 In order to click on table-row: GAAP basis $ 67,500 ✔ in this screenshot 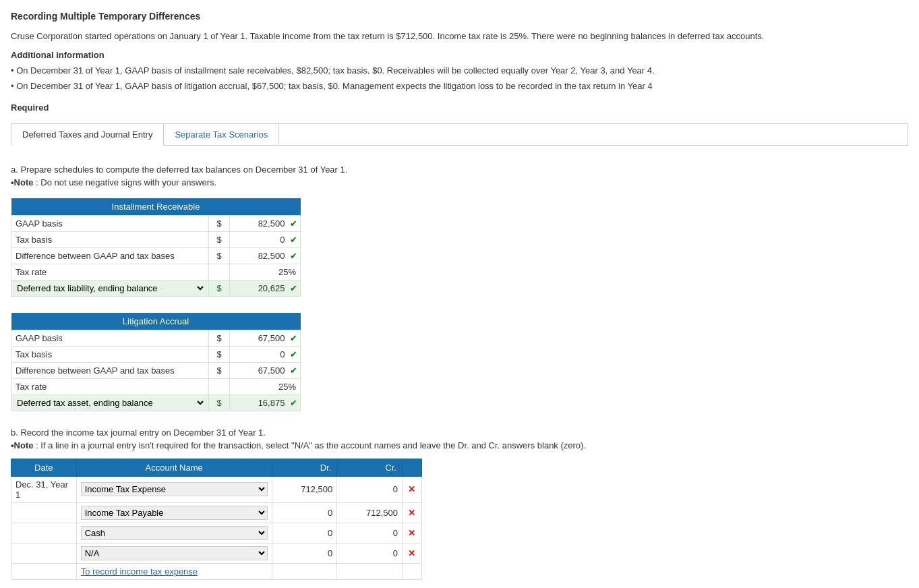, I will do `click(156, 338)`.